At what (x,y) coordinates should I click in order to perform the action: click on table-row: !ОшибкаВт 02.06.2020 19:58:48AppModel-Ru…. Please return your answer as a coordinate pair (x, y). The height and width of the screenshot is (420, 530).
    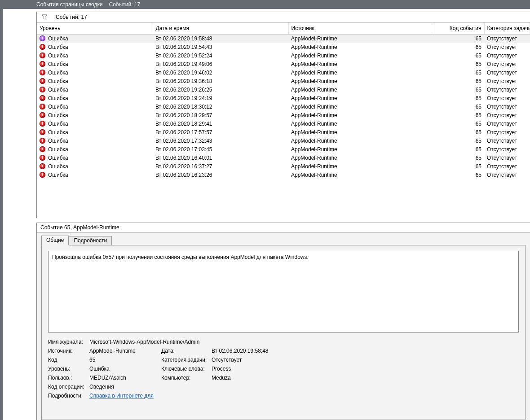
    Looking at the image, I should click on (283, 39).